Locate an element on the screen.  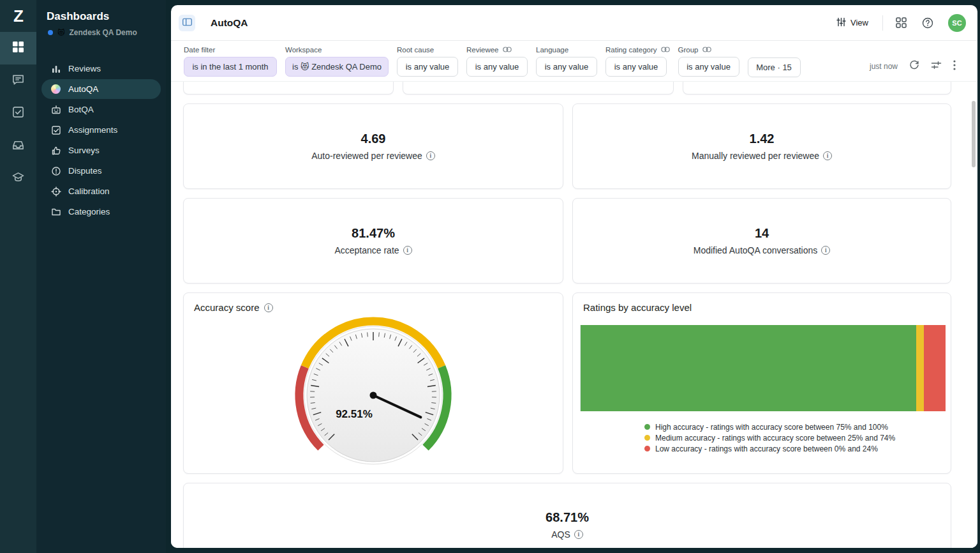
user-avatar: SC is located at coordinates (957, 23).